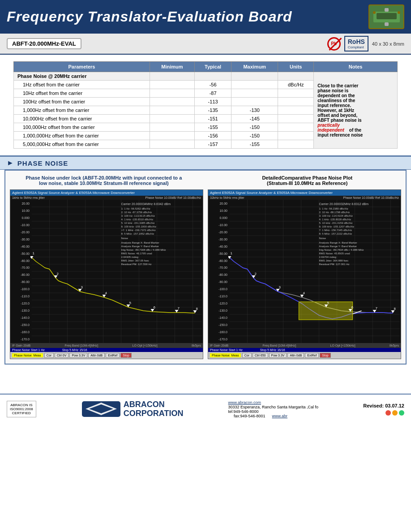 This screenshot has height=532, width=411. What do you see at coordinates (255, 127) in the screenshot?
I see `max-100khz: -150` at bounding box center [255, 127].